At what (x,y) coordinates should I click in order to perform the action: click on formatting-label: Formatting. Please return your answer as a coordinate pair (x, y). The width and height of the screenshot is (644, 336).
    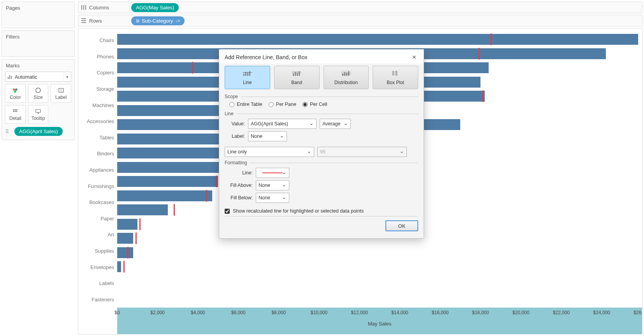
    Looking at the image, I should click on (322, 163).